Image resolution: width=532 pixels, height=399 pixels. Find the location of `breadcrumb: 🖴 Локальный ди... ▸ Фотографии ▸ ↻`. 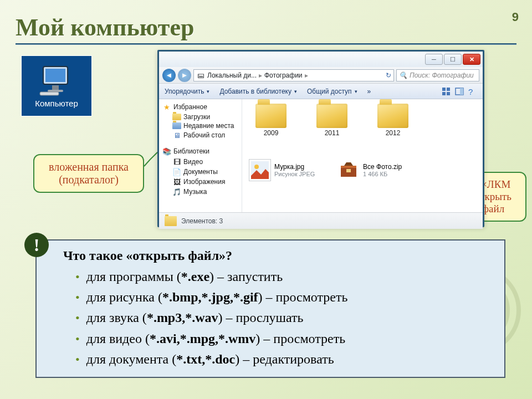

breadcrumb: 🖴 Локальный ди... ▸ Фотографии ▸ ↻ is located at coordinates (294, 75).